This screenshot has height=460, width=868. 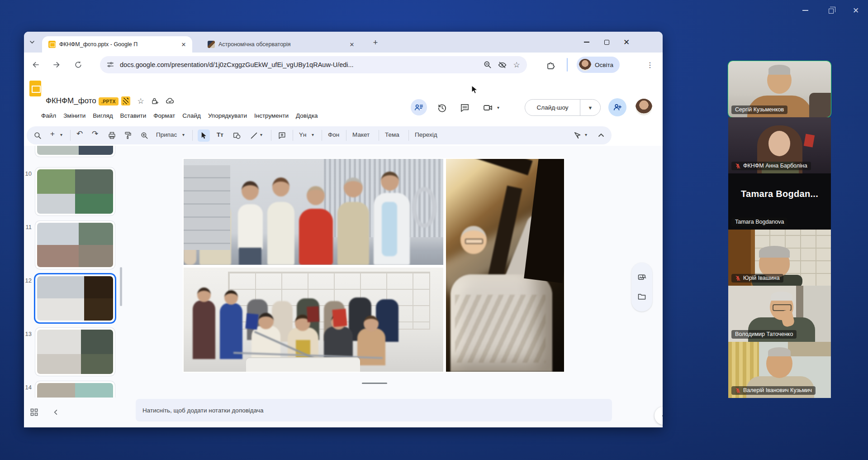 What do you see at coordinates (650, 65) in the screenshot?
I see `browser-menu-kebab-icon: ⋮` at bounding box center [650, 65].